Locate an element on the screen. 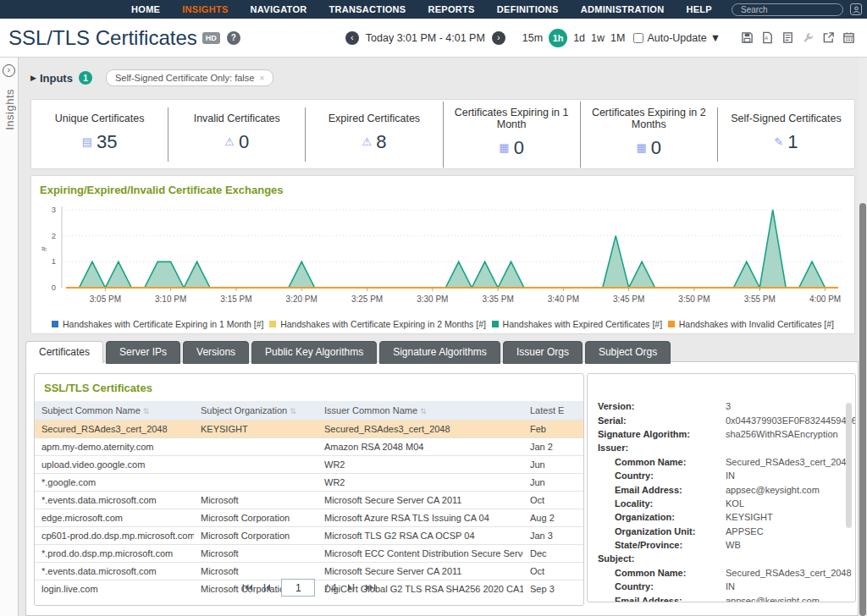 This screenshot has height=616, width=867. preset-1M: 1M is located at coordinates (618, 38).